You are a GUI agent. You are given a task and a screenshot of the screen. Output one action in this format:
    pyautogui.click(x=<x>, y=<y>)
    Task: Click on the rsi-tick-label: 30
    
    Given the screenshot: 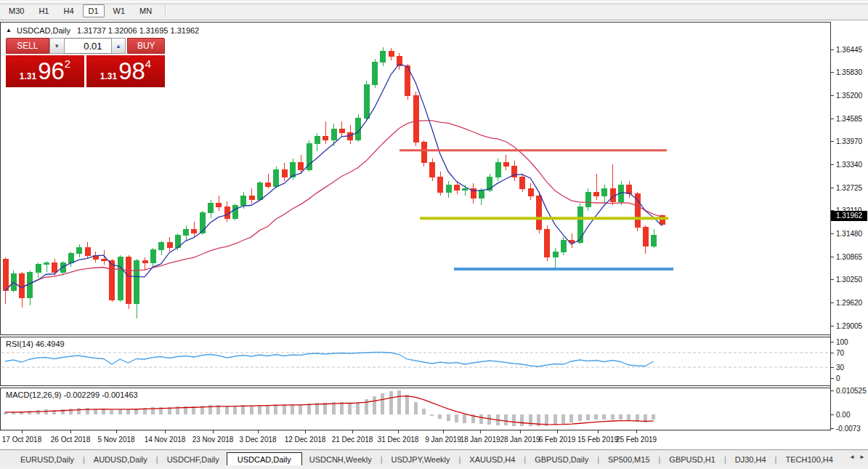 What is the action you would take?
    pyautogui.click(x=840, y=368)
    